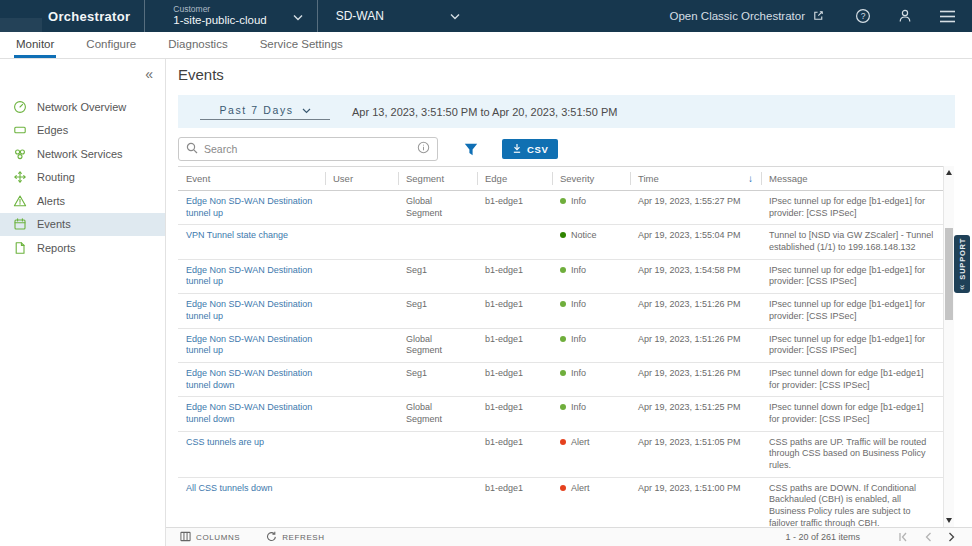 The width and height of the screenshot is (972, 546). What do you see at coordinates (82, 131) in the screenshot?
I see `sidebar-item-edges: Edges` at bounding box center [82, 131].